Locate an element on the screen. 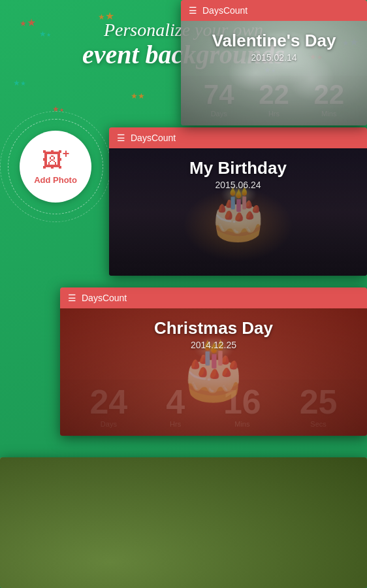 Image resolution: width=367 pixels, height=588 pixels. card1-event-date: 2015.02.14 is located at coordinates (274, 57).